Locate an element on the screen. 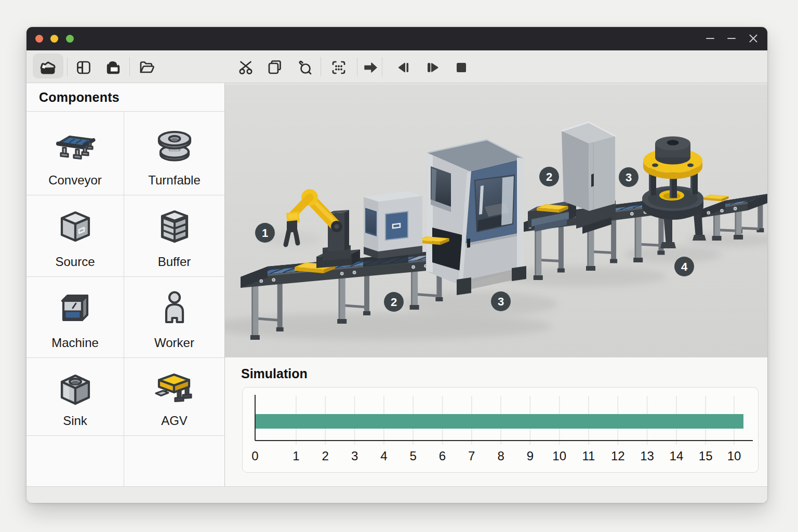 The height and width of the screenshot is (532, 798). svg-text: 7 is located at coordinates (472, 456).